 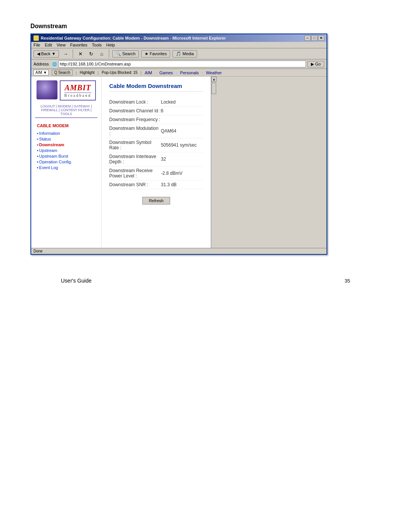 What do you see at coordinates (135, 102) in the screenshot?
I see `row-label-0: Downstream Lock :` at bounding box center [135, 102].